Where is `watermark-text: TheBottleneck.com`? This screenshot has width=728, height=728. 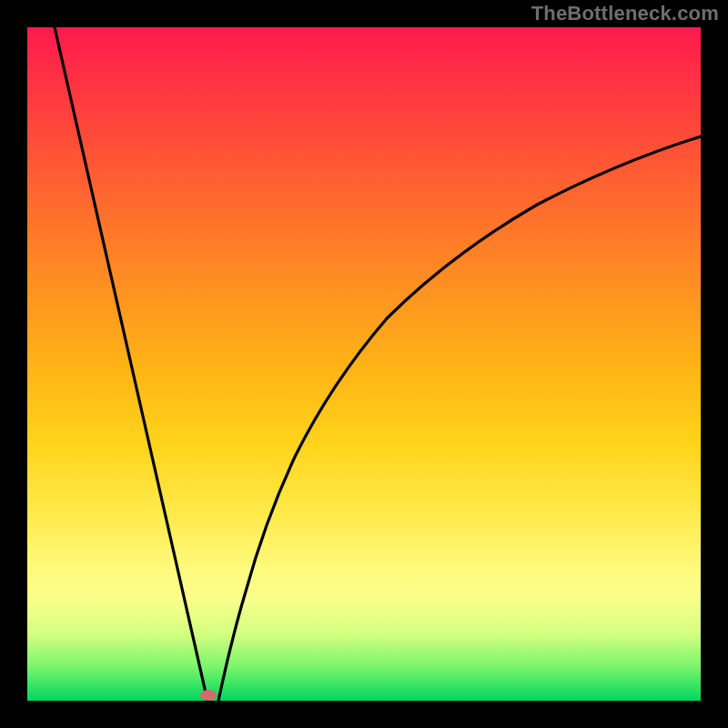
watermark-text: TheBottleneck.com is located at coordinates (625, 14).